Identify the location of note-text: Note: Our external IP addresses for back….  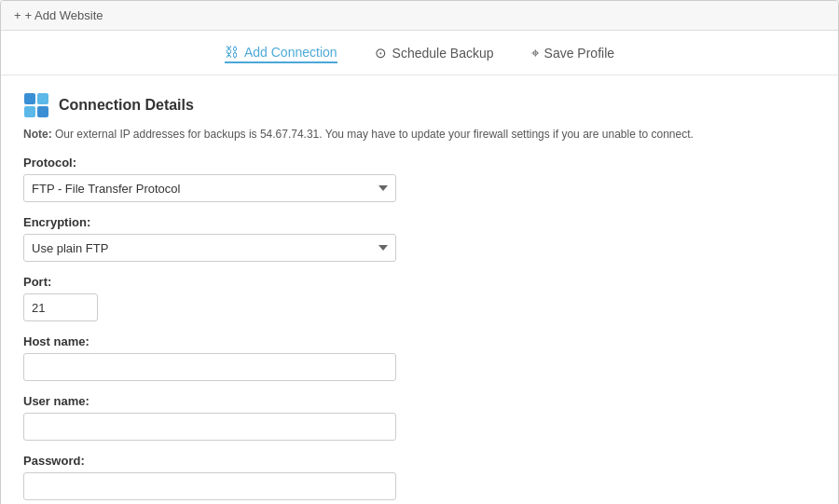
(420, 134).